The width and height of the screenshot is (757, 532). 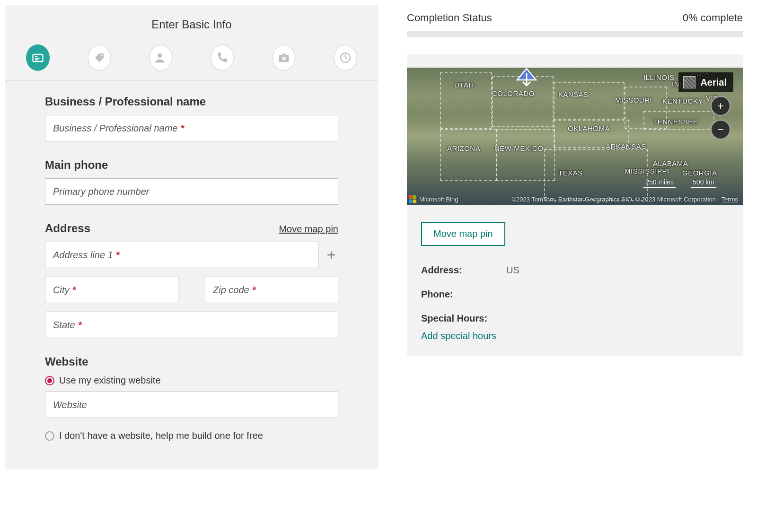 What do you see at coordinates (222, 58) in the screenshot?
I see `phone-icon` at bounding box center [222, 58].